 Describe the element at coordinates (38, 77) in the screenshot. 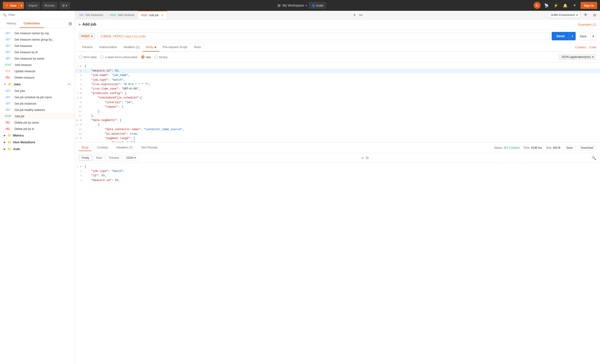

I see `list-item: DEL Delete measure` at that location.